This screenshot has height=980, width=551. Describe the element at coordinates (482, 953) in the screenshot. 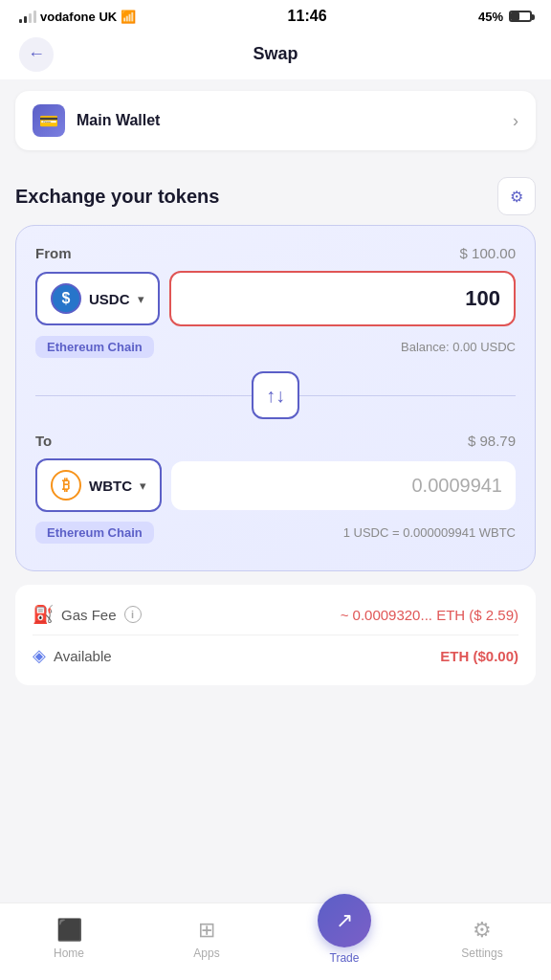

I see `nav-settings-label: Settings` at that location.